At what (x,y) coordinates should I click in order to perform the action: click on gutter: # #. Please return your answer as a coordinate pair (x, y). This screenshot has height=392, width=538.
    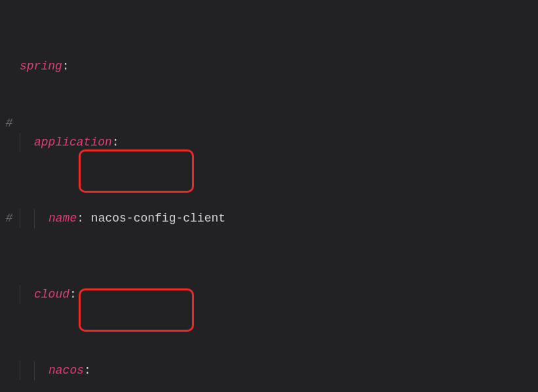
    Looking at the image, I should click on (9, 196).